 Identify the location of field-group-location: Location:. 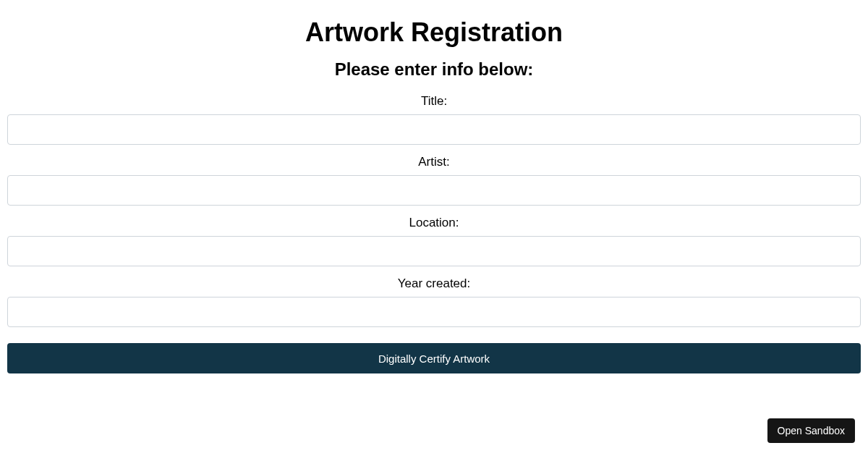
(434, 241).